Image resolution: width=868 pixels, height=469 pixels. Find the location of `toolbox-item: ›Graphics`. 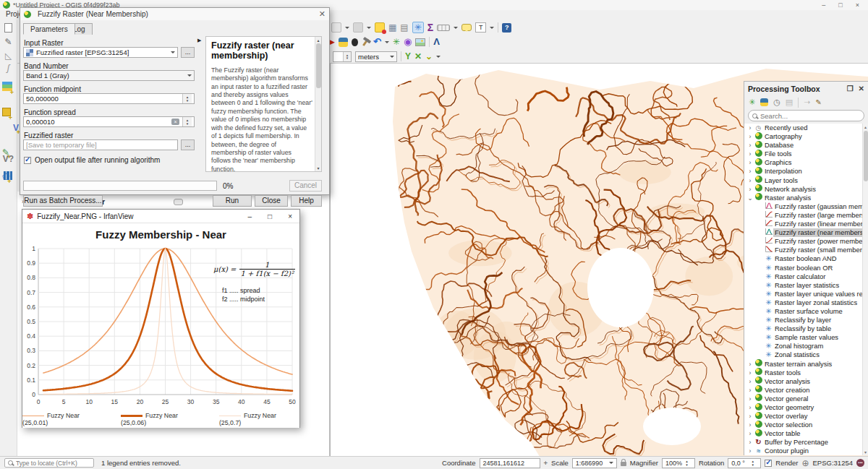

toolbox-item: ›Graphics is located at coordinates (806, 163).